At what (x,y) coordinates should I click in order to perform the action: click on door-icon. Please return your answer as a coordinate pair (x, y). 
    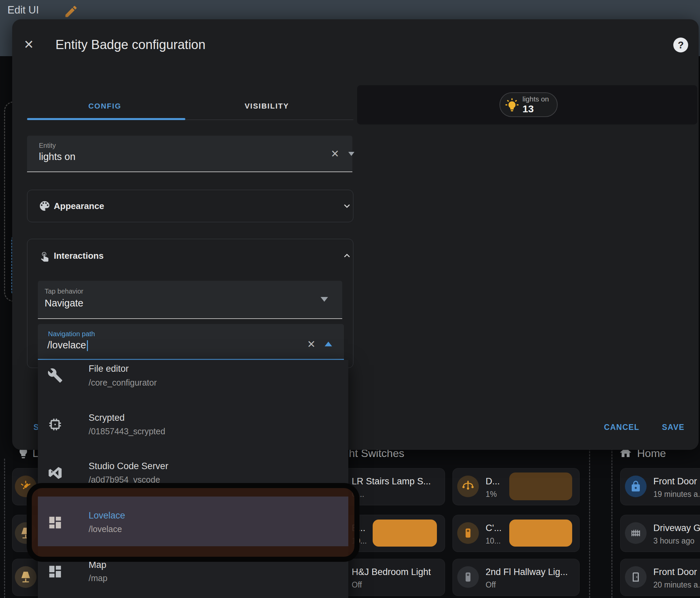
    Looking at the image, I should click on (636, 577).